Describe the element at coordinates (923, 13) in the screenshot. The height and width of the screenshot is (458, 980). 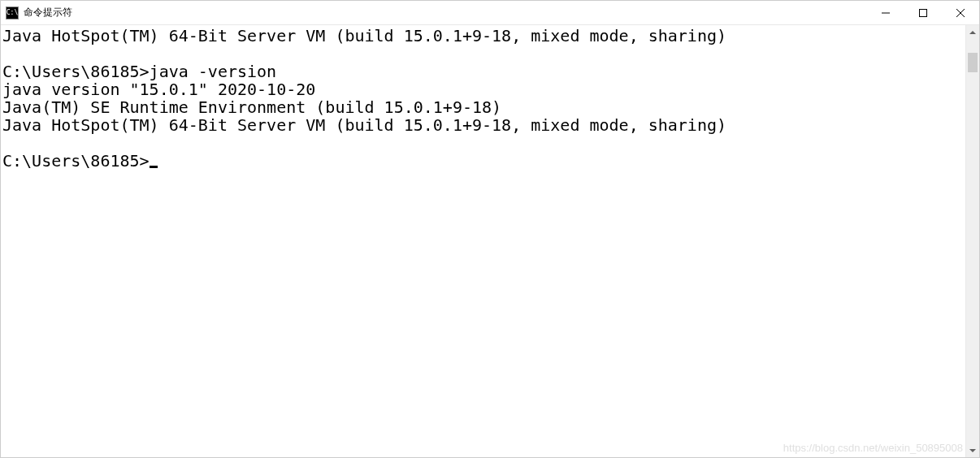
I see `maximize-button` at that location.